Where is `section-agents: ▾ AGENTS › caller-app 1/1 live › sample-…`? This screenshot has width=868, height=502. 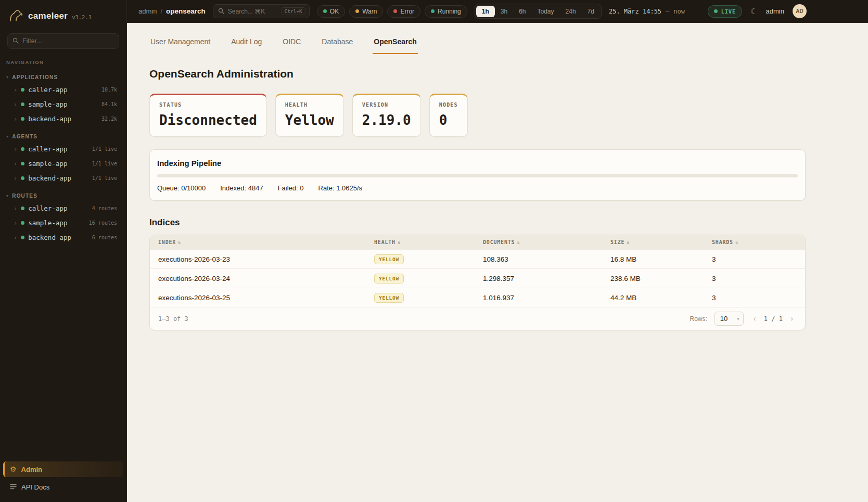
section-agents: ▾ AGENTS › caller-app 1/1 live › sample-… is located at coordinates (63, 159).